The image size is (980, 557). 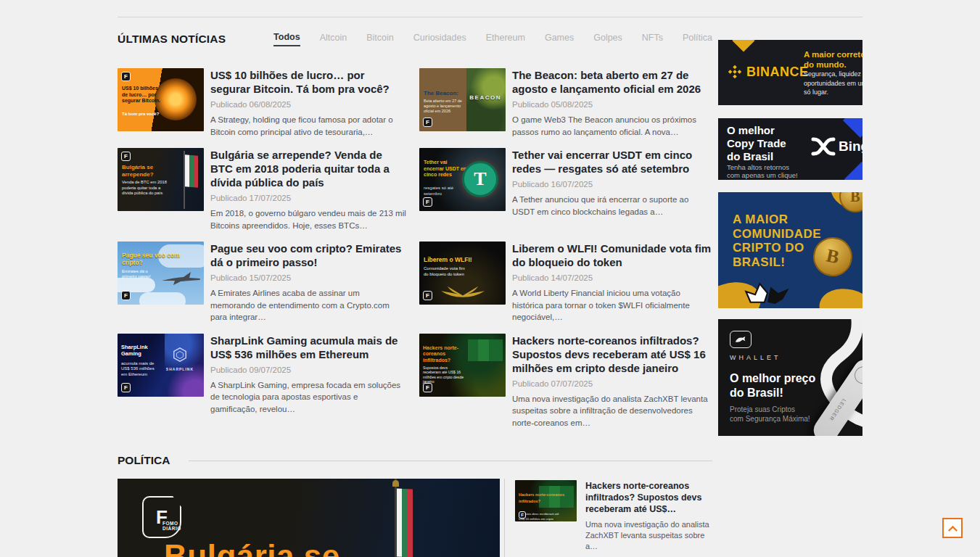 What do you see at coordinates (287, 39) in the screenshot?
I see `tab-todos: Todos` at bounding box center [287, 39].